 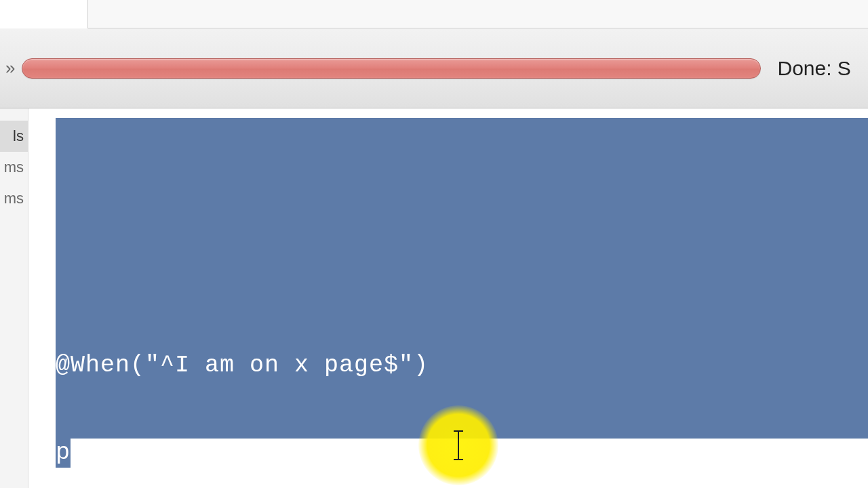 I want to click on tab-stub, so click(x=44, y=14).